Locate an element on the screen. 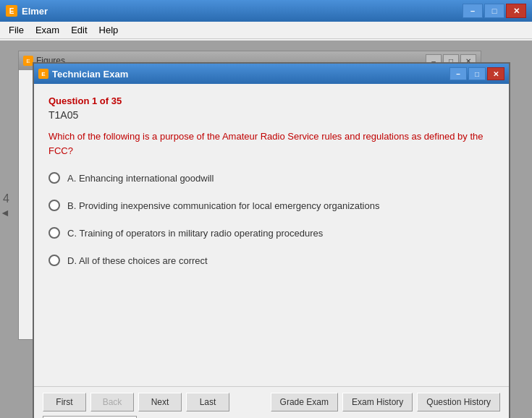  bottom-bar: First Back Next Last Grade Exam Exam His… is located at coordinates (271, 402).